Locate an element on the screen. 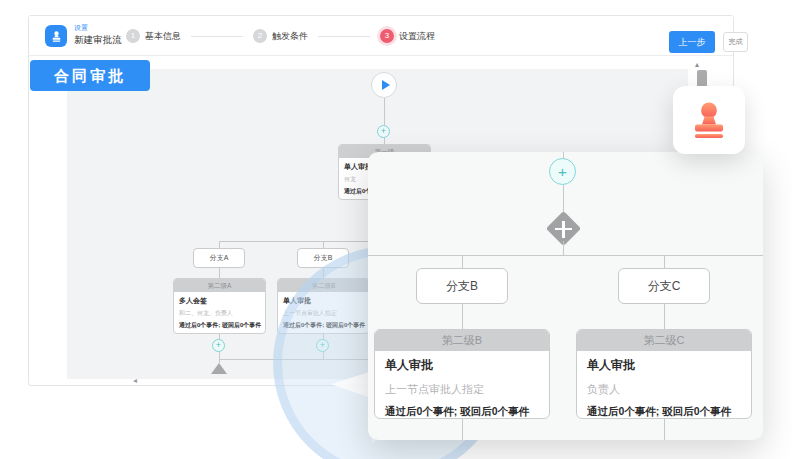 Image resolution: width=792 pixels, height=459 pixels. branch-merge-line is located at coordinates (294, 360).